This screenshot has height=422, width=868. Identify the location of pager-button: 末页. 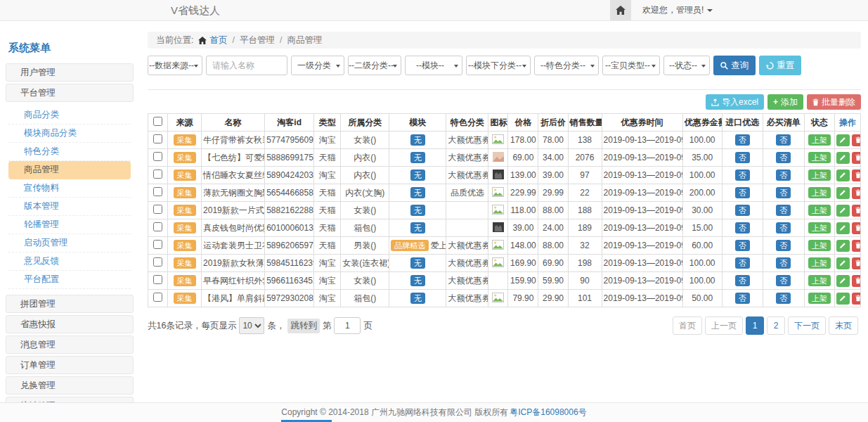
(843, 326).